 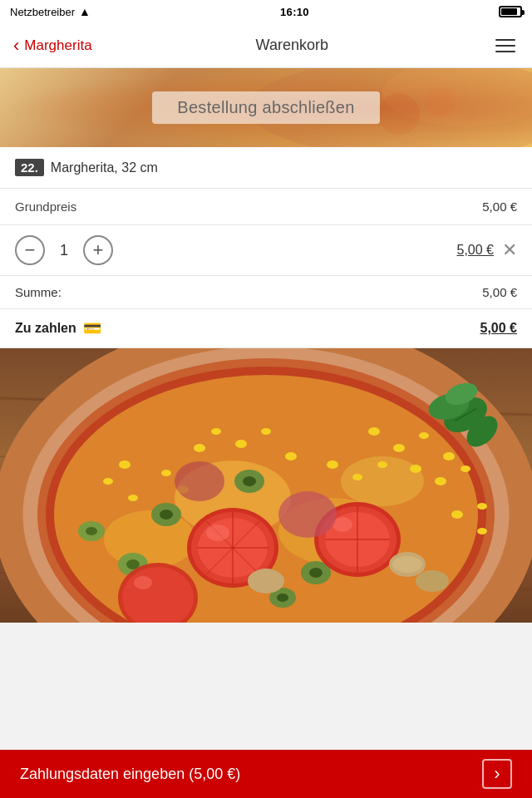 I want to click on battery-icon, so click(x=510, y=12).